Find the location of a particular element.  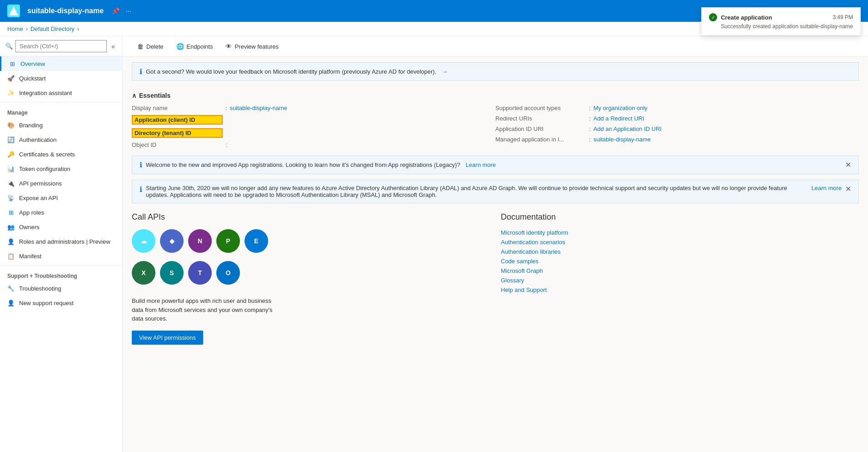

doc-link-2: Authentication libraries is located at coordinates (680, 252).